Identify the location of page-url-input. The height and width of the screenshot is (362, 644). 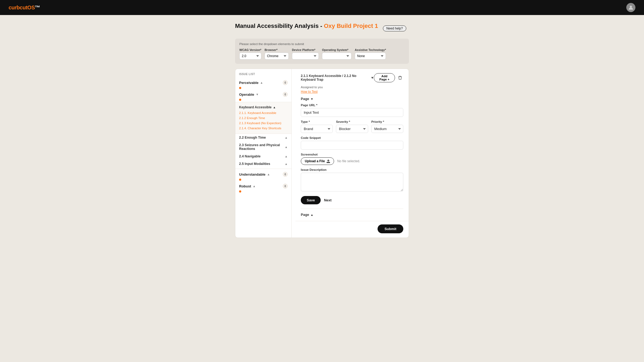
(352, 113).